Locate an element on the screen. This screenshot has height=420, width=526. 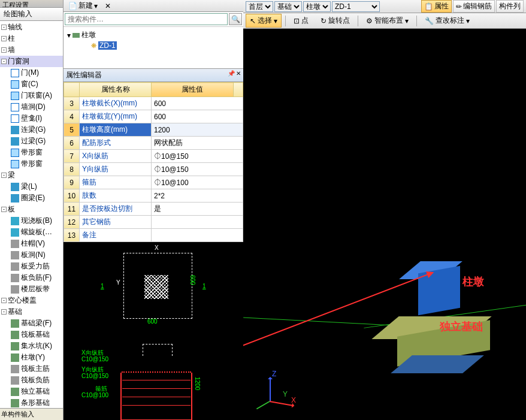
row-value: 1200 is located at coordinates (198, 130).